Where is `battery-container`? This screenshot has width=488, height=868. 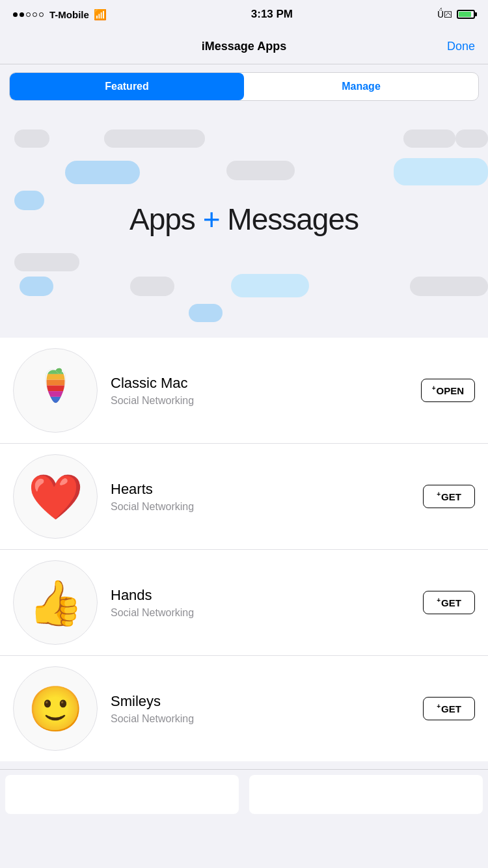
battery-container is located at coordinates (466, 14).